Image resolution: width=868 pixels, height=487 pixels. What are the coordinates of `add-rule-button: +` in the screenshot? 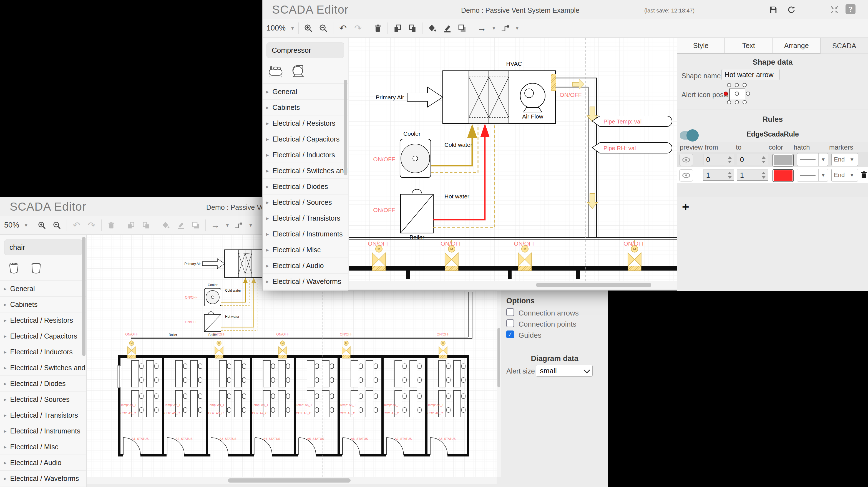 It's located at (685, 207).